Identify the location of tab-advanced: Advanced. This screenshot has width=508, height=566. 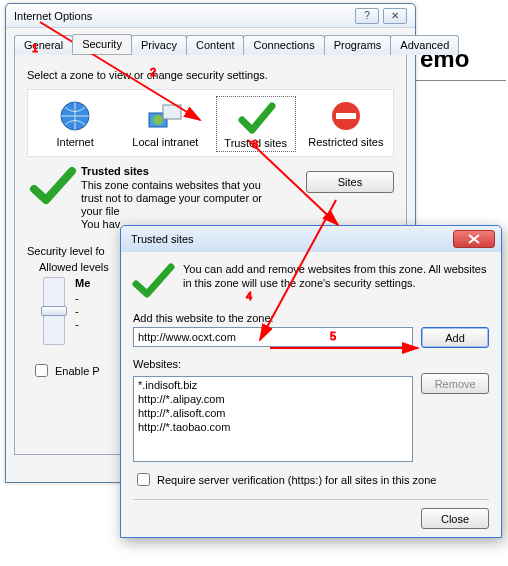
(424, 45).